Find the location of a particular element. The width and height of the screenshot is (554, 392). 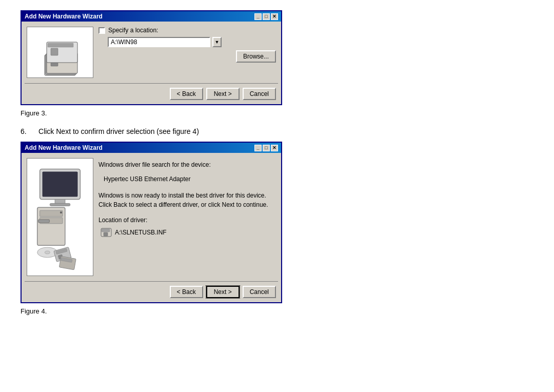

browse-btn-row: Browse... is located at coordinates (187, 56).